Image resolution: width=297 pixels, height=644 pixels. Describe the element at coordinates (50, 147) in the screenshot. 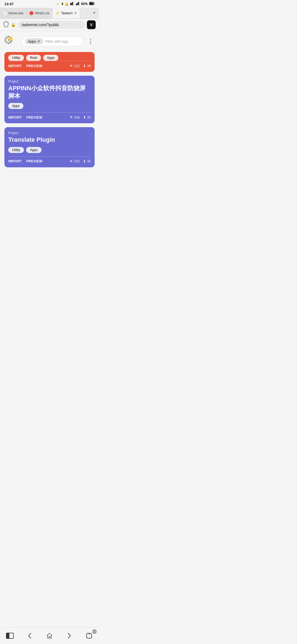

I see `card-translate: Project Translate Plugin Utility Apps IM…` at that location.